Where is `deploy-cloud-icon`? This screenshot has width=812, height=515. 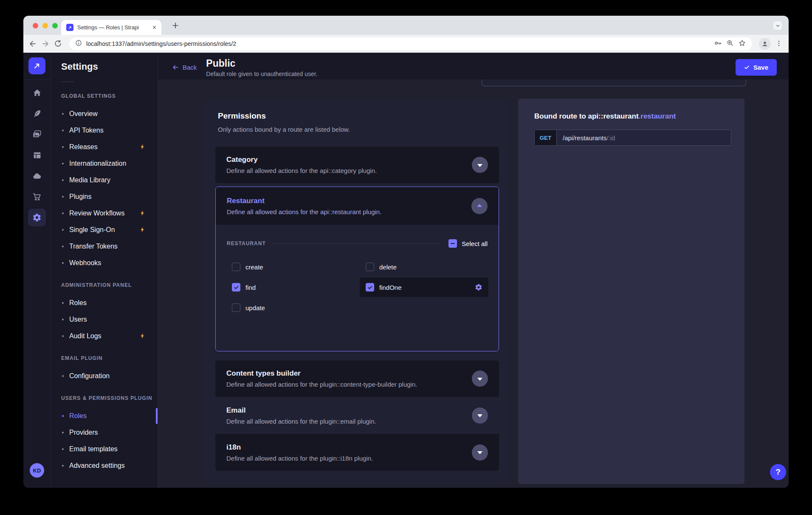
deploy-cloud-icon is located at coordinates (37, 176).